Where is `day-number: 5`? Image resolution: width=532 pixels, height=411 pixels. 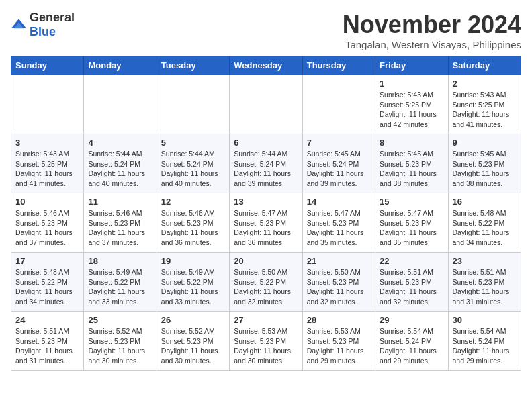 day-number: 5 is located at coordinates (193, 142).